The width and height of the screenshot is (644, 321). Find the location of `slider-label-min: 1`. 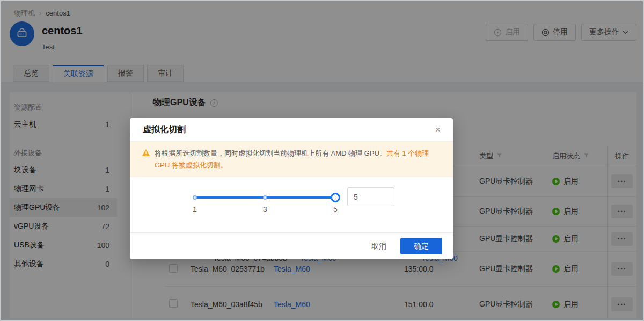

slider-label-min: 1 is located at coordinates (195, 209).